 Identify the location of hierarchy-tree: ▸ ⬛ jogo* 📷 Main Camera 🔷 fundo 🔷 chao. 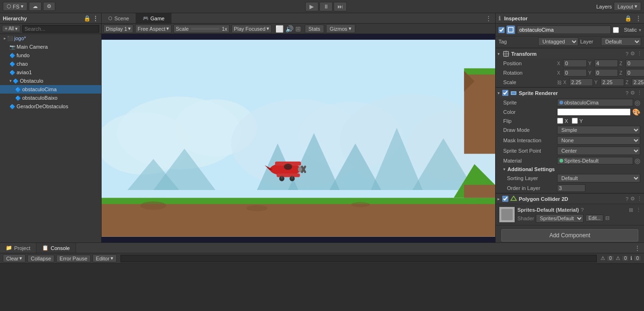
(51, 138).